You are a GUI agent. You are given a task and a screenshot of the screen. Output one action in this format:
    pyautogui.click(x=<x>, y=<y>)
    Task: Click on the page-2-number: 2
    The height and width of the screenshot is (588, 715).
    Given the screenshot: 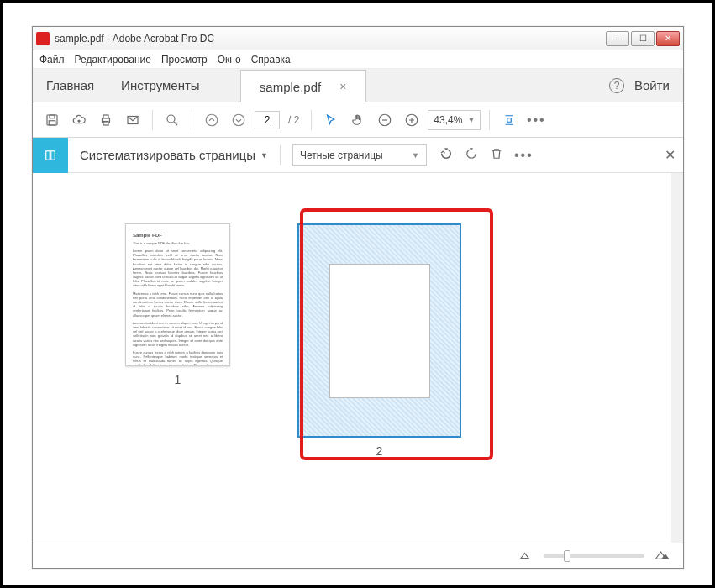 What is the action you would take?
    pyautogui.click(x=380, y=451)
    